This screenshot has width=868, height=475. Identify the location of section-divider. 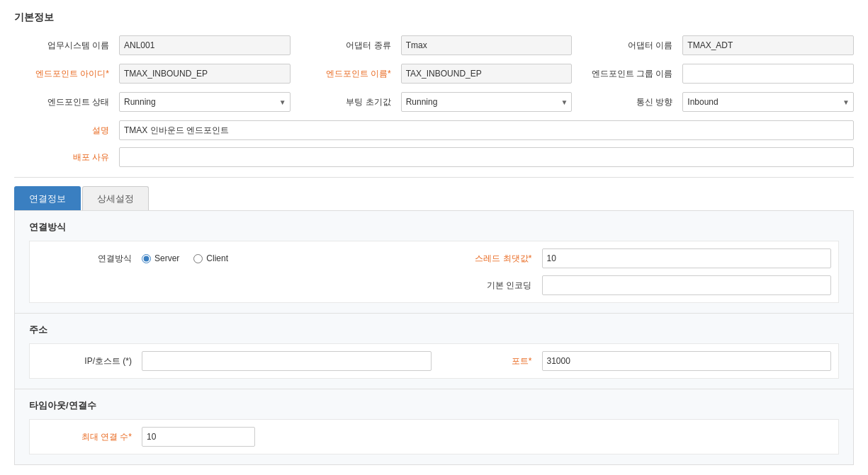
(434, 177).